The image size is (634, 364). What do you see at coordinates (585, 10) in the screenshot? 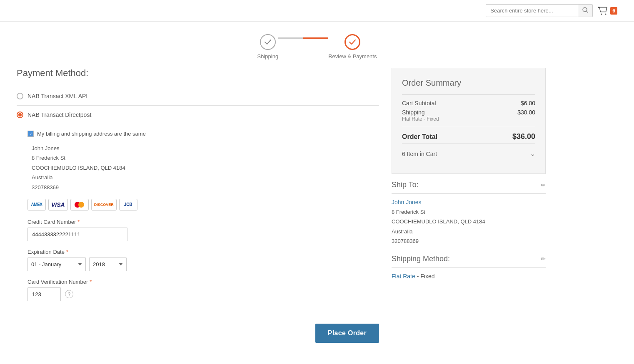
I see `search-icon` at bounding box center [585, 10].